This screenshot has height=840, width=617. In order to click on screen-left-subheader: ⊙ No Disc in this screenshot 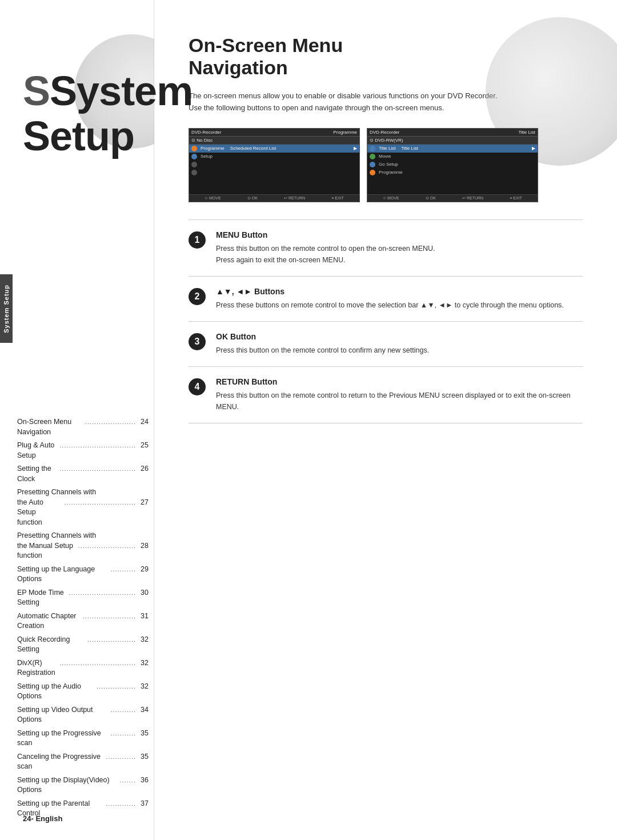, I will do `click(274, 141)`.